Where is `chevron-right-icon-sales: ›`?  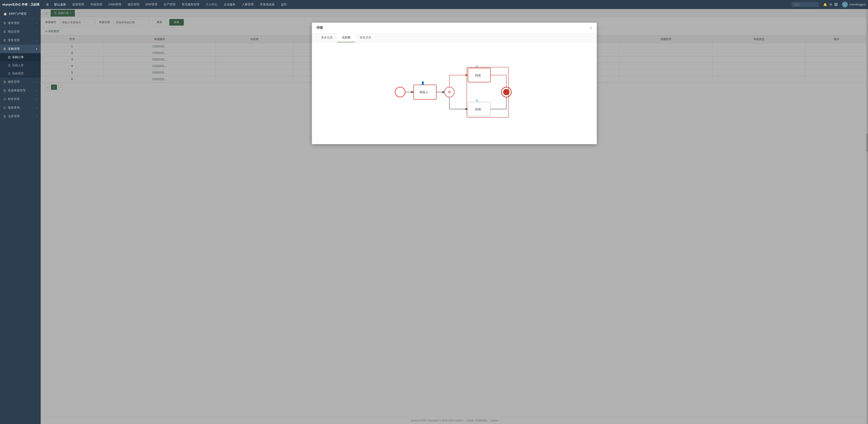
chevron-right-icon-sales: › is located at coordinates (37, 82).